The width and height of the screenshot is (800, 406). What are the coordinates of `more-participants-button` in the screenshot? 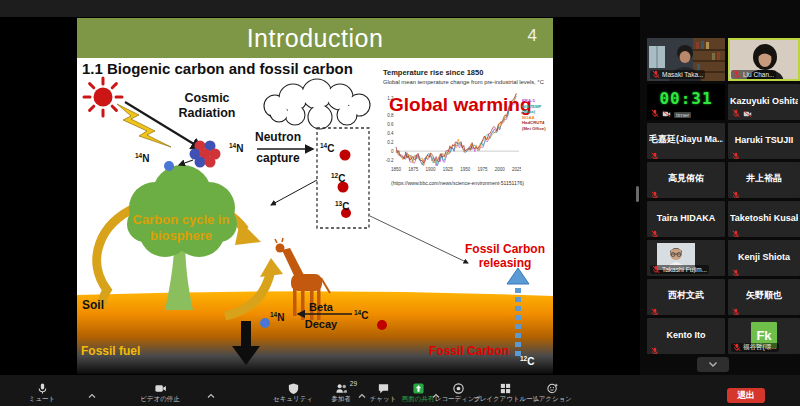 It's located at (713, 364).